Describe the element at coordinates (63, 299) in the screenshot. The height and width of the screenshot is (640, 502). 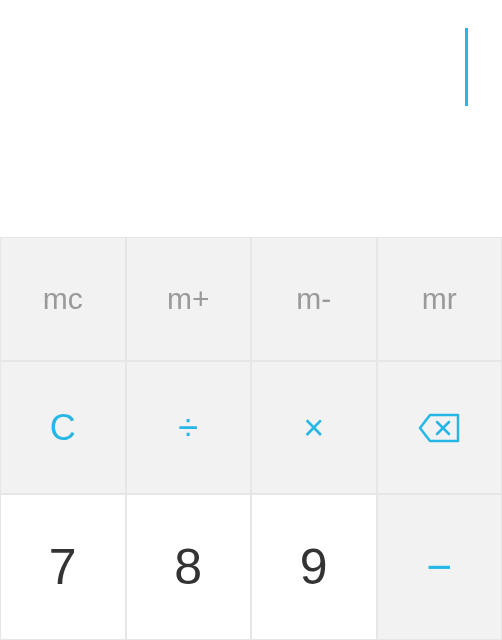
I see `memory-clear-button: mc` at that location.